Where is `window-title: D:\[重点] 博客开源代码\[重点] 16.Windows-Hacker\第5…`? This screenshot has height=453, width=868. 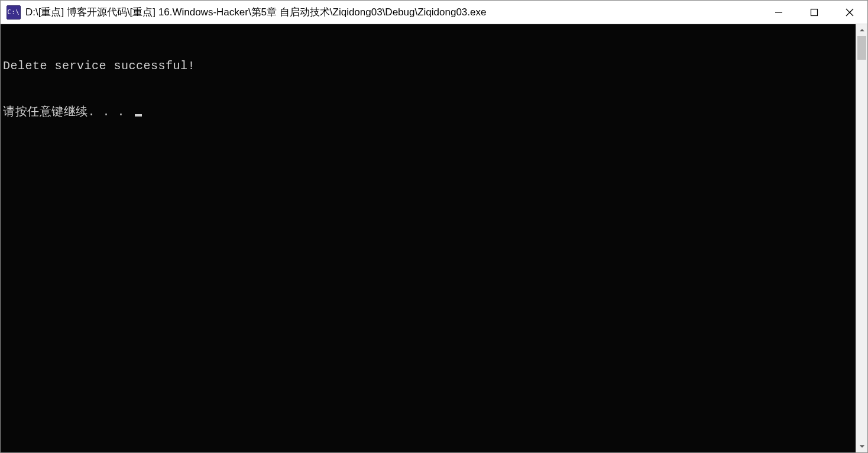
window-title: D:\[重点] 博客开源代码\[重点] 16.Windows-Hacker\第5… is located at coordinates (255, 12).